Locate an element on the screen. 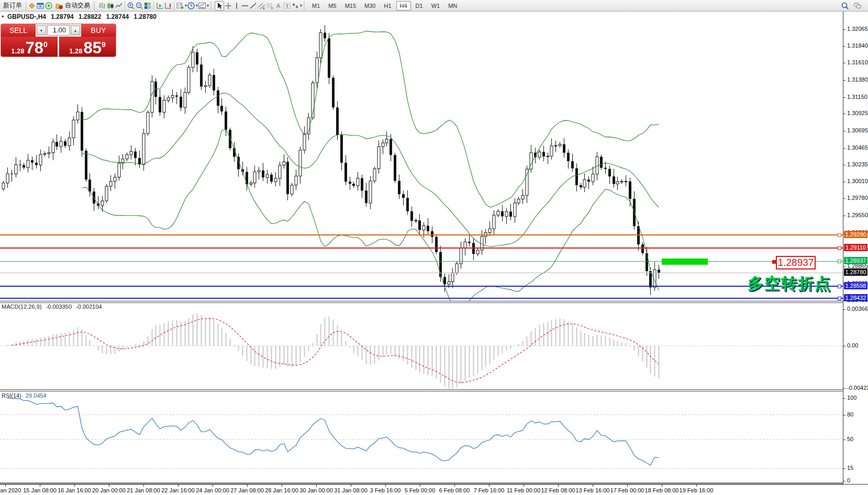 Image resolution: width=868 pixels, height=495 pixels. chat-icon is located at coordinates (858, 6).